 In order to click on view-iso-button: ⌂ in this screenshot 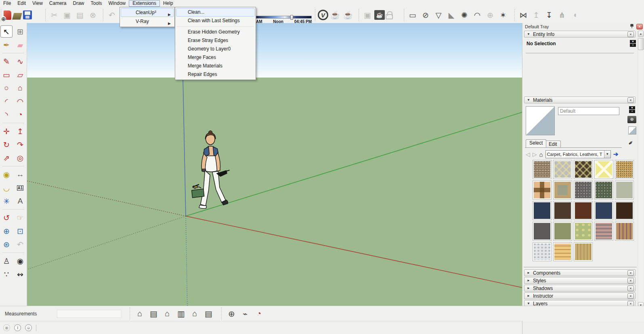, I will do `click(140, 314)`.